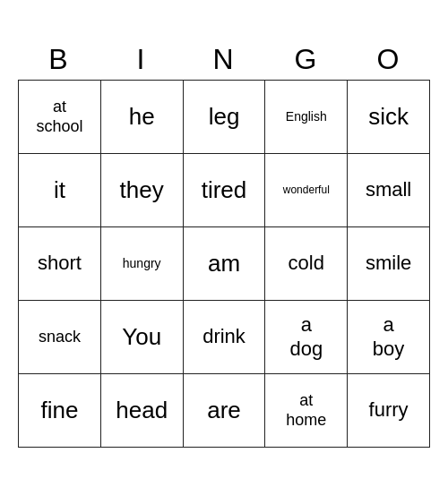  What do you see at coordinates (224, 59) in the screenshot?
I see `bingo-header: BINGO` at bounding box center [224, 59].